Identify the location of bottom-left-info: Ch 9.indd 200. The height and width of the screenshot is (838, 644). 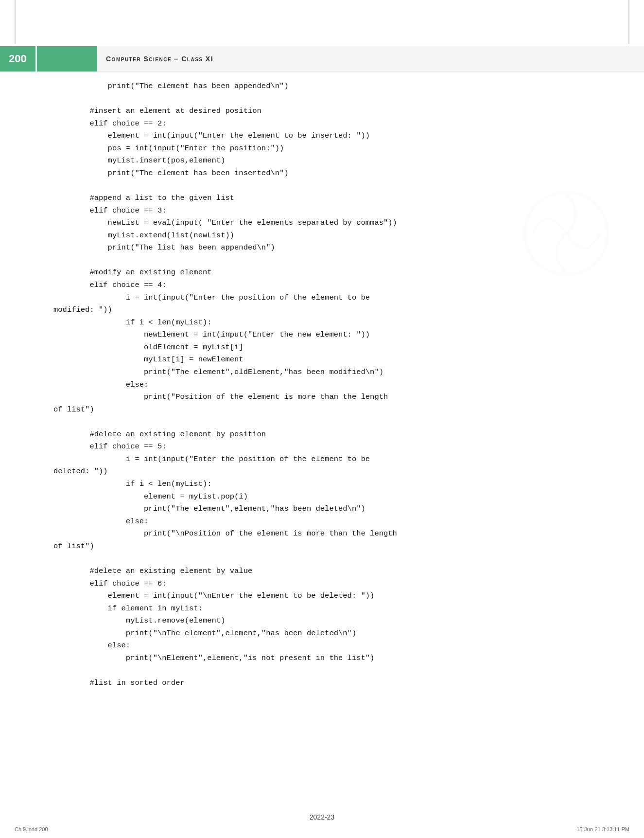
(31, 829).